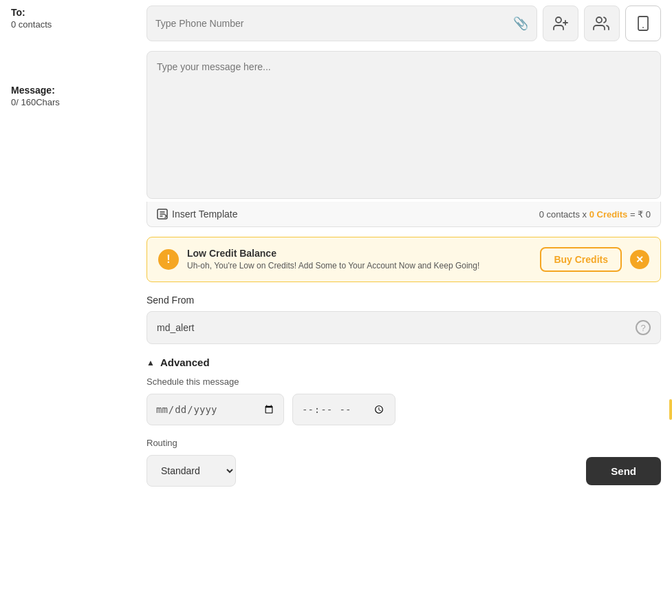  Describe the element at coordinates (197, 214) in the screenshot. I see `insert-template-button: Insert Template` at that location.